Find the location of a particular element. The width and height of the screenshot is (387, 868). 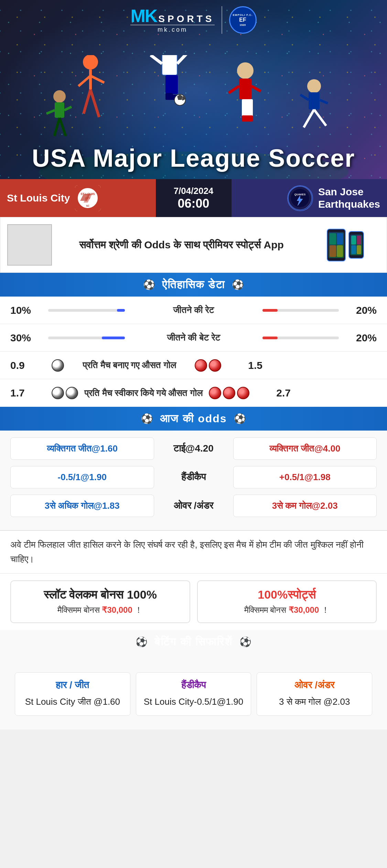

stats-section: 10% जीतने की रेट 20% 30% जीतने की बेट रे… is located at coordinates (193, 352).